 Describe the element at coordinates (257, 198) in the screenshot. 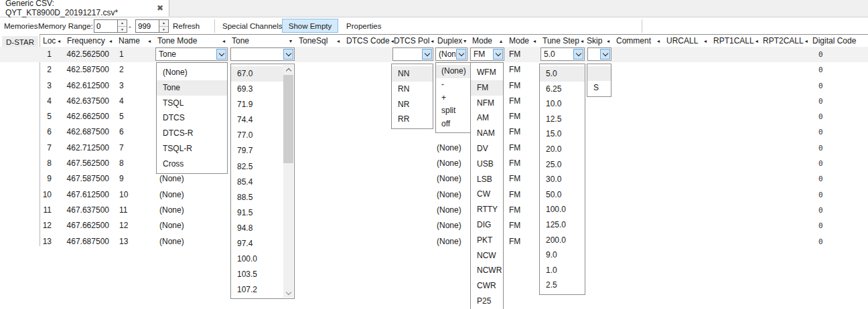

I see `dropdown-option: 88.5` at that location.